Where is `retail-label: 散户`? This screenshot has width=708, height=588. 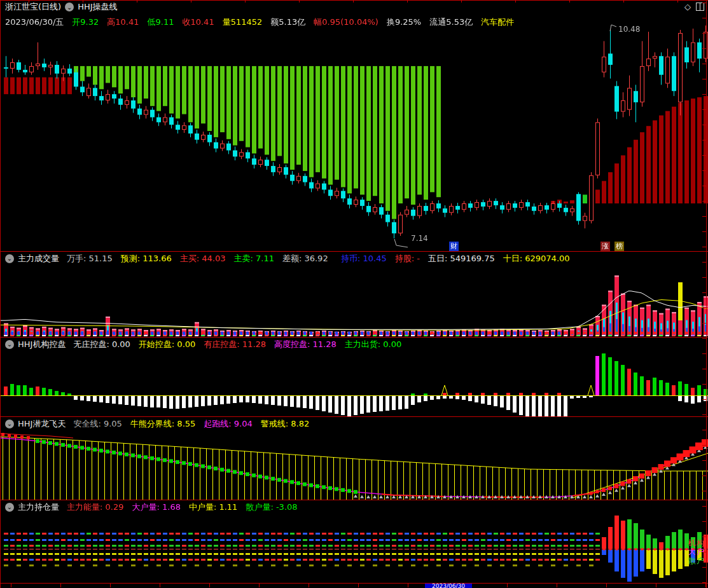
retail-label: 散户 is located at coordinates (697, 561).